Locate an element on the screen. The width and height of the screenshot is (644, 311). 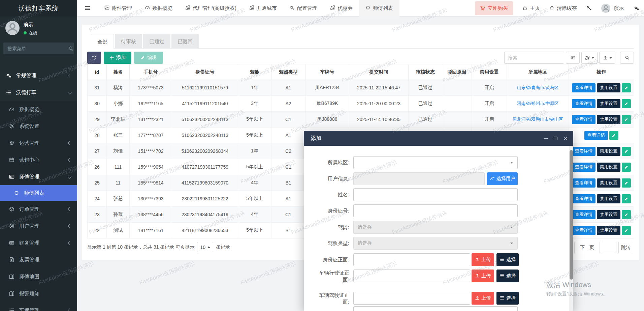
select-user-button: 选择用户 is located at coordinates (503, 179).